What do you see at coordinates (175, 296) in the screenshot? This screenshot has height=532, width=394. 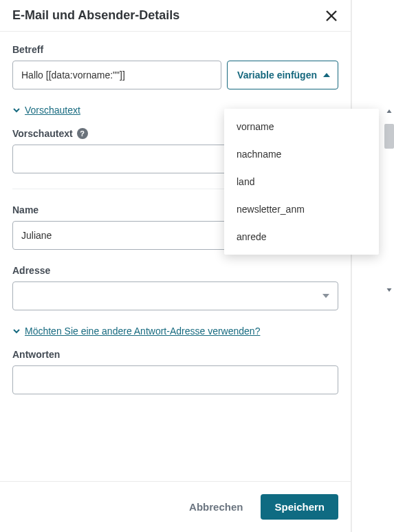 I see `address-select-value` at bounding box center [175, 296].